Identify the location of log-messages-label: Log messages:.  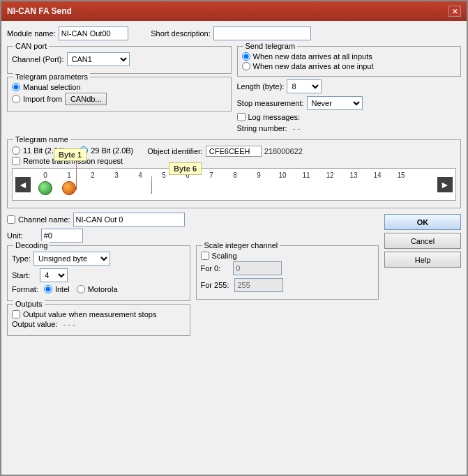
(275, 117).